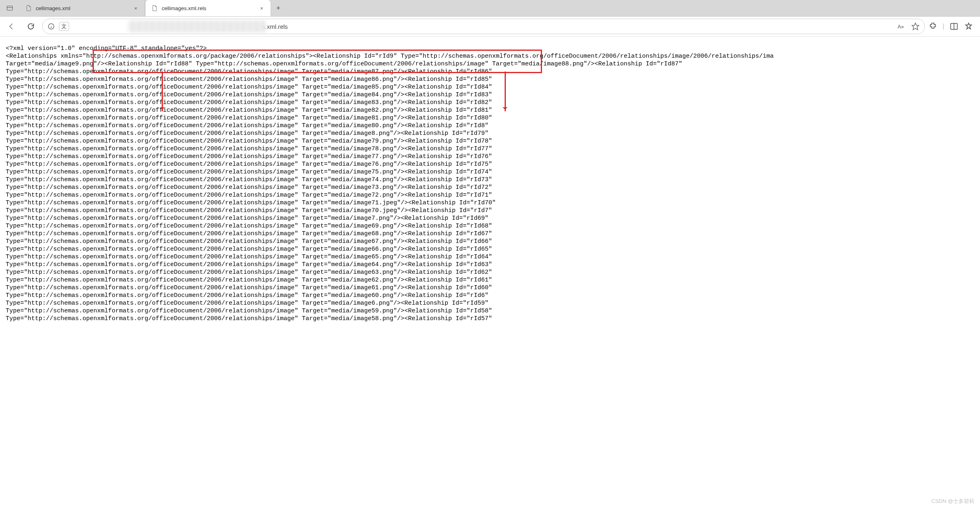  What do you see at coordinates (197, 26) in the screenshot?
I see `redacted-path-segment` at bounding box center [197, 26].